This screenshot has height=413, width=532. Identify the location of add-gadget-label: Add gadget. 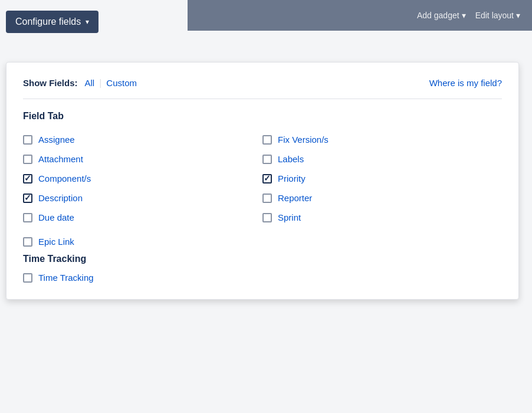
(438, 15).